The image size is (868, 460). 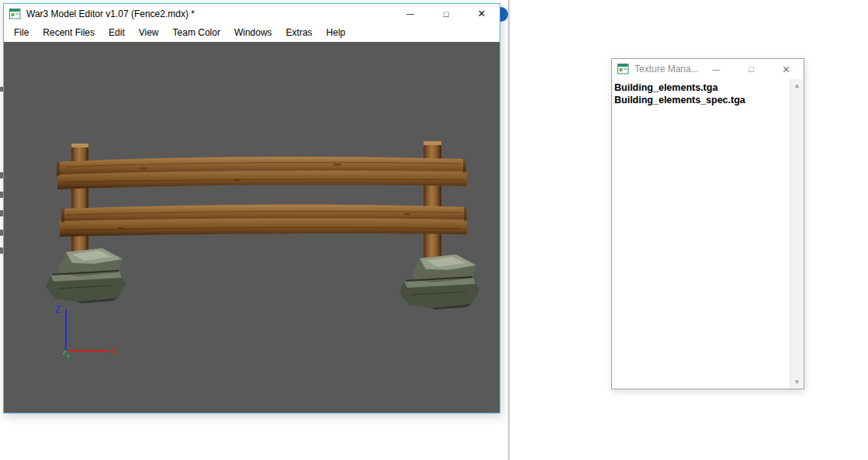 What do you see at coordinates (262, 197) in the screenshot?
I see `fence-rails` at bounding box center [262, 197].